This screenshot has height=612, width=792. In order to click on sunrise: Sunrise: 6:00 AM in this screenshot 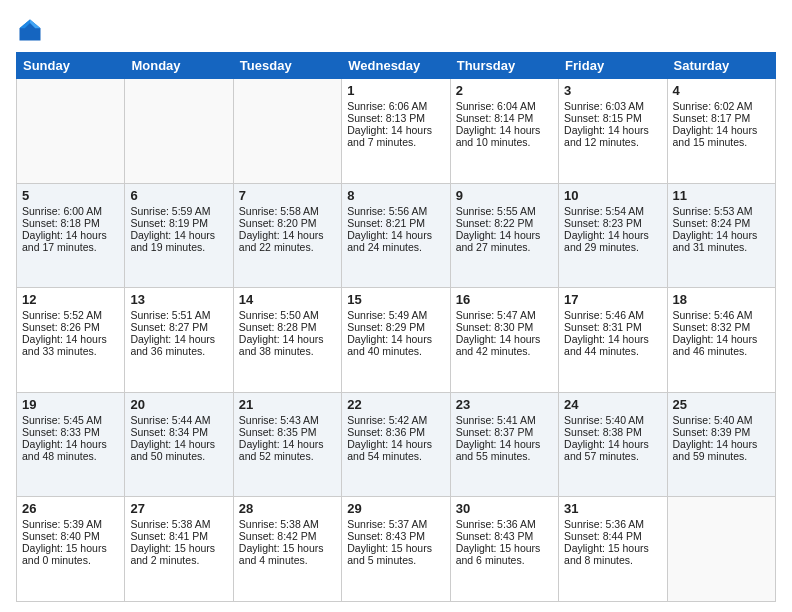, I will do `click(62, 211)`.